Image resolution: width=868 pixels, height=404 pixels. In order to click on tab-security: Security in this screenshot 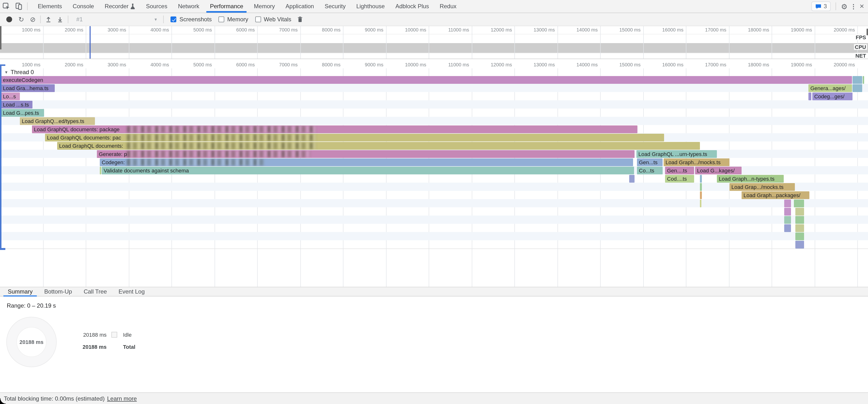, I will do `click(335, 6)`.